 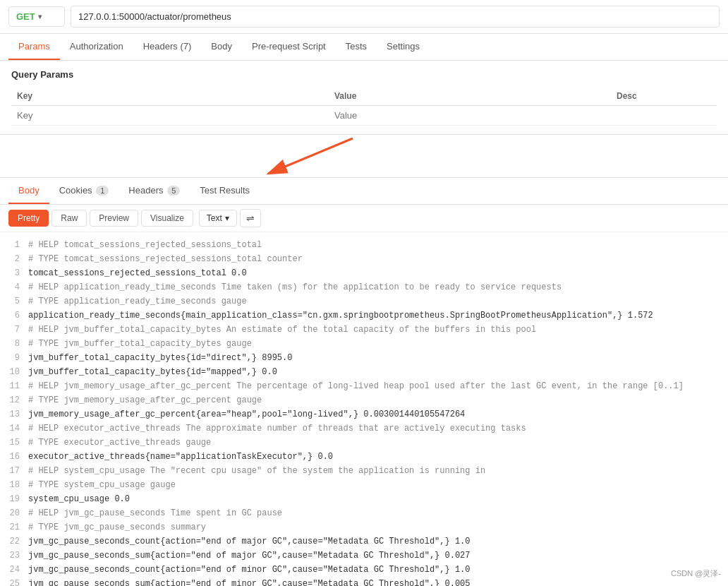 What do you see at coordinates (378, 471) in the screenshot?
I see `line-content: # HELP system_cpu_usage The "recent cpu …` at bounding box center [378, 471].